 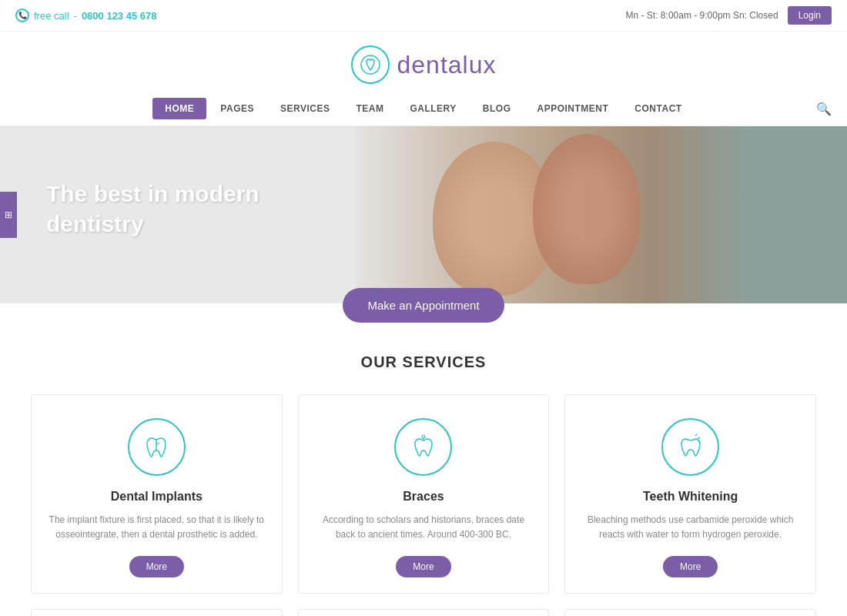 I want to click on hero-title: The best in modern dentistry, so click(x=152, y=209).